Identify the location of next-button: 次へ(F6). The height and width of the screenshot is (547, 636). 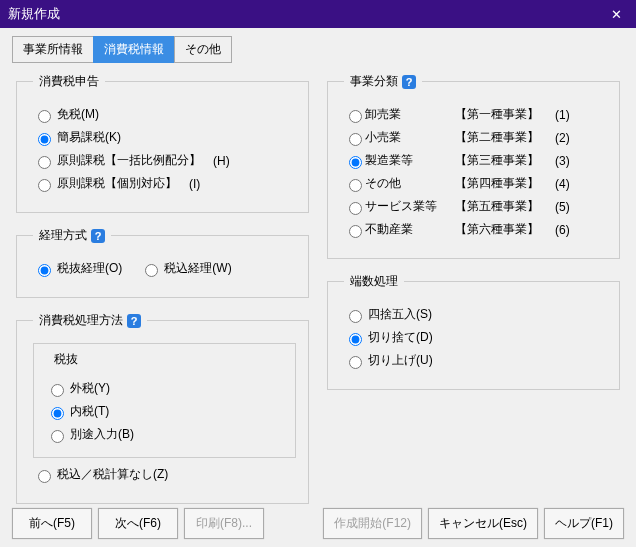
(138, 524).